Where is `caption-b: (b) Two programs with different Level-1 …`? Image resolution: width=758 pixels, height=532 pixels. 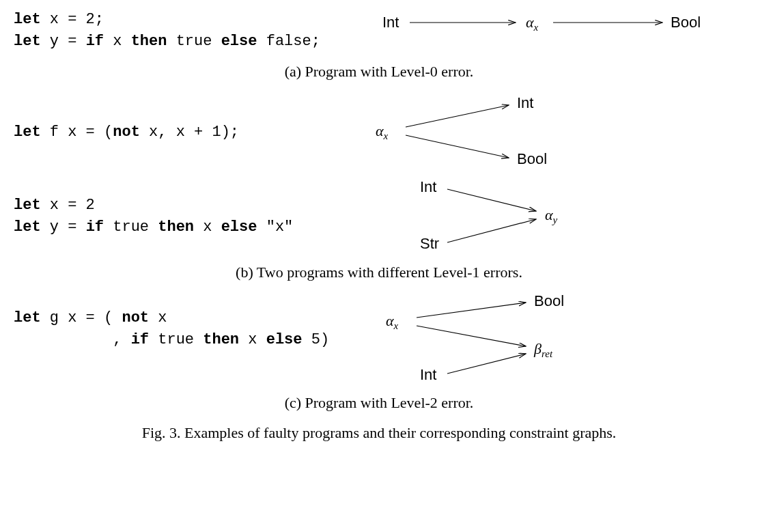 caption-b: (b) Two programs with different Level-1 … is located at coordinates (379, 272).